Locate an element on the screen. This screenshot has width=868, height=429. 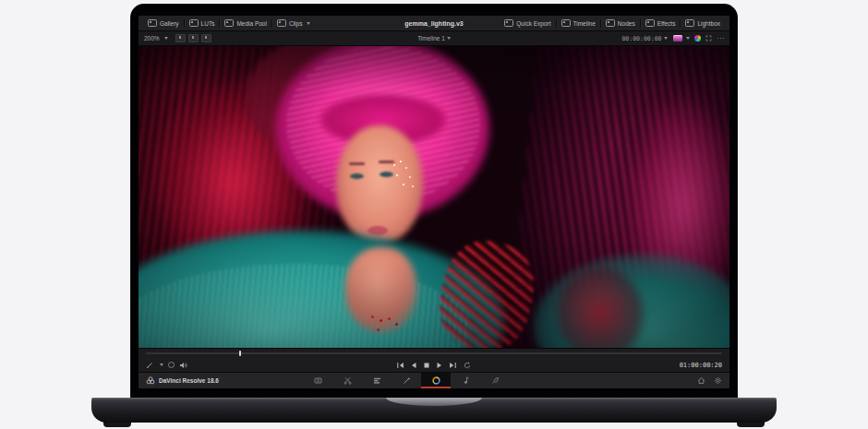
media-page-icon is located at coordinates (318, 380).